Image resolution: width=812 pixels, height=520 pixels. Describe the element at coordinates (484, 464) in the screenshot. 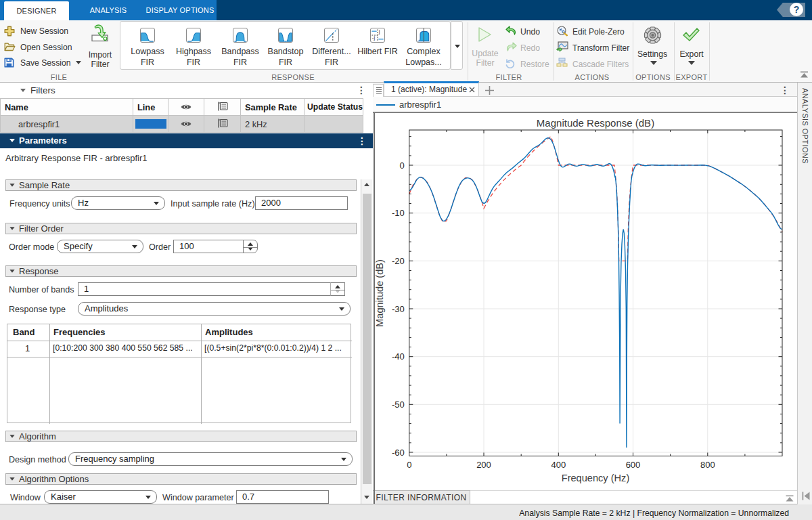

I see `svg-text: 200` at that location.